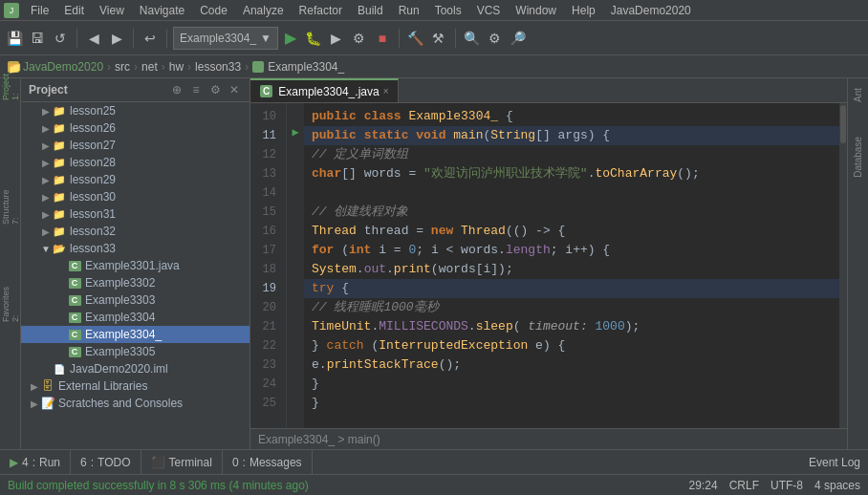  Describe the element at coordinates (136, 248) in the screenshot. I see `tree-item-lesson33: ▼ 📂 lesson33` at that location.